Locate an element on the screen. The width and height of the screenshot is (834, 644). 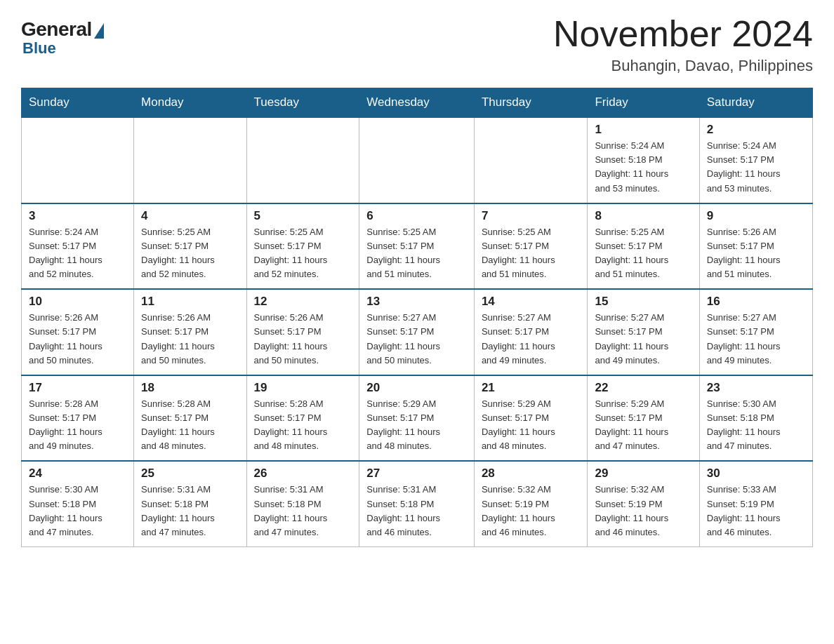
day-number: 22 is located at coordinates (643, 388).